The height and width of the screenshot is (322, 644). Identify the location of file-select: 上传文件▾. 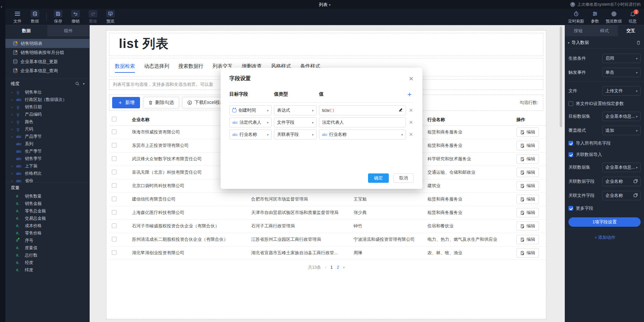
(622, 91).